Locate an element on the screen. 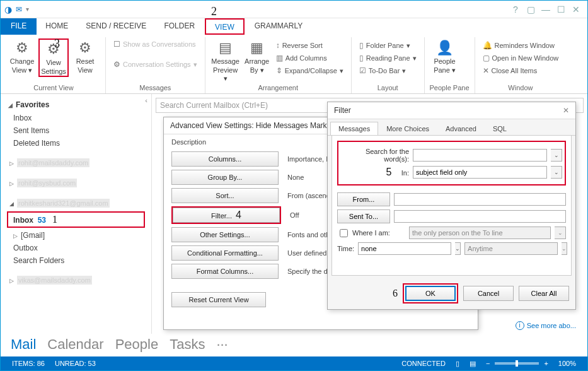 The height and width of the screenshot is (371, 588). maximize-button: ☐ is located at coordinates (561, 9).